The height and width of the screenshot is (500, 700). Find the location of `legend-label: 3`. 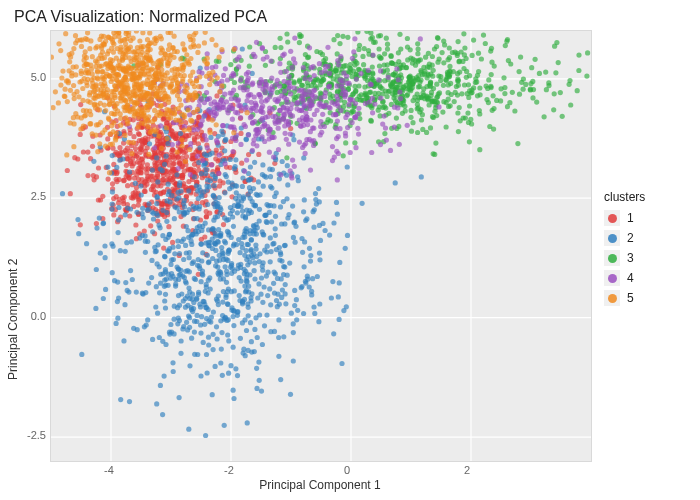

legend-label: 3 is located at coordinates (630, 258).